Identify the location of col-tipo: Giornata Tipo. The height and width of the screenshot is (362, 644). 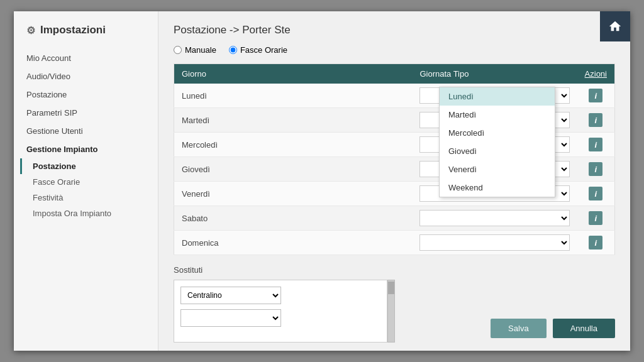
(494, 74).